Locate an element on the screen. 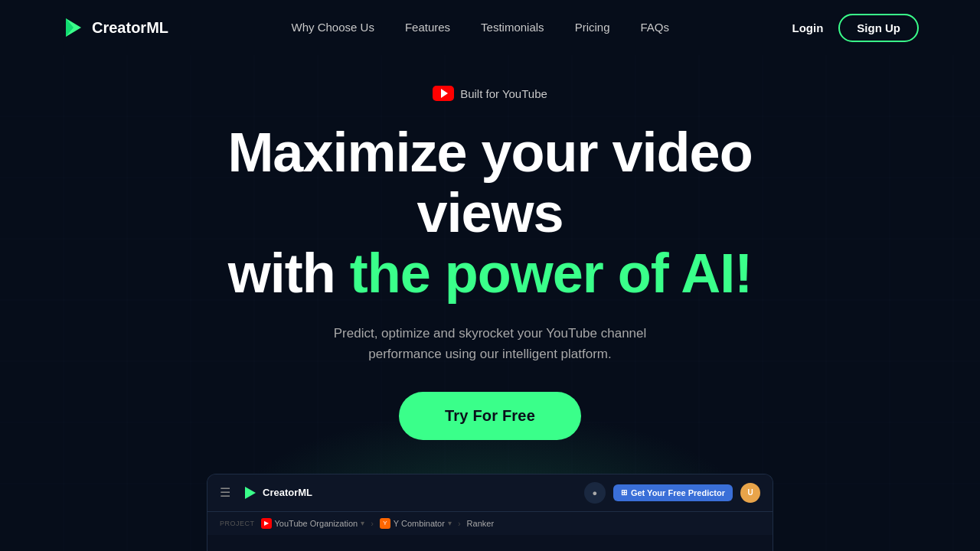  dash-predictor-button: ⊞ Get Your Free Predictor is located at coordinates (673, 493).